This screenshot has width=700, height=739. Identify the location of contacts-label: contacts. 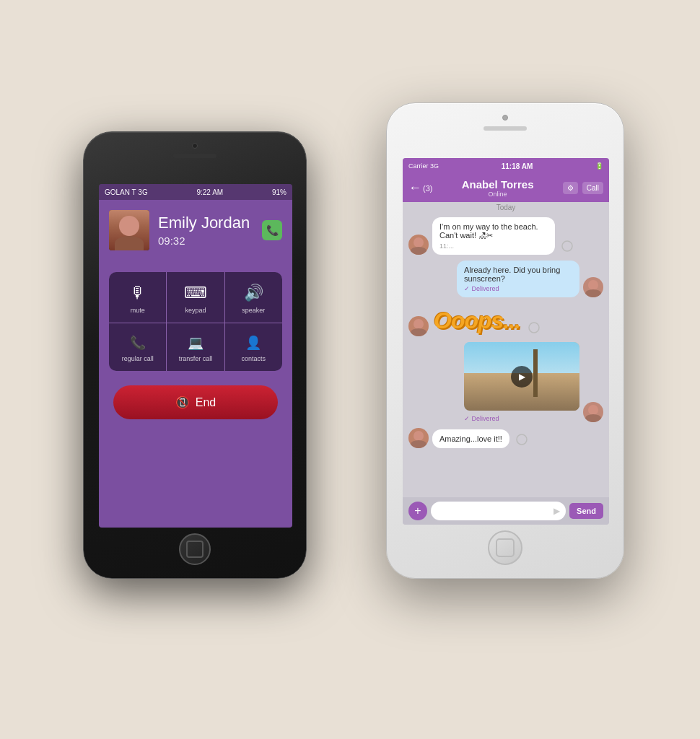
(254, 359).